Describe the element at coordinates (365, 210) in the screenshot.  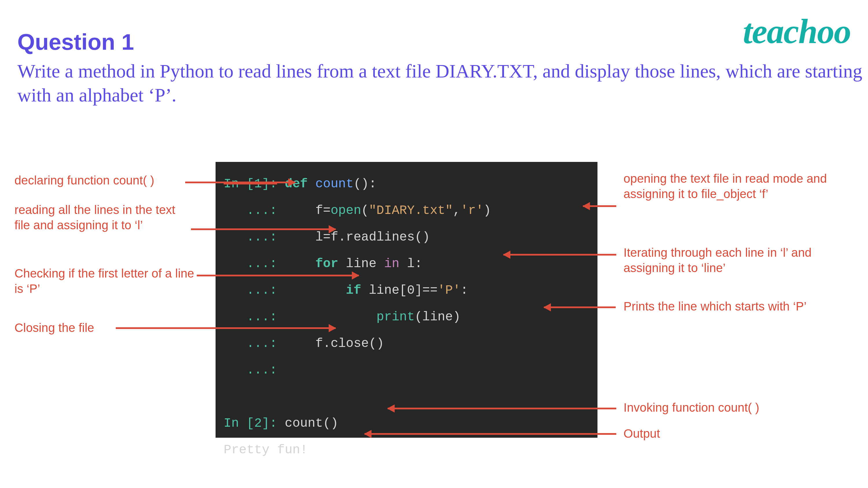
I see `paren-open: (` at that location.